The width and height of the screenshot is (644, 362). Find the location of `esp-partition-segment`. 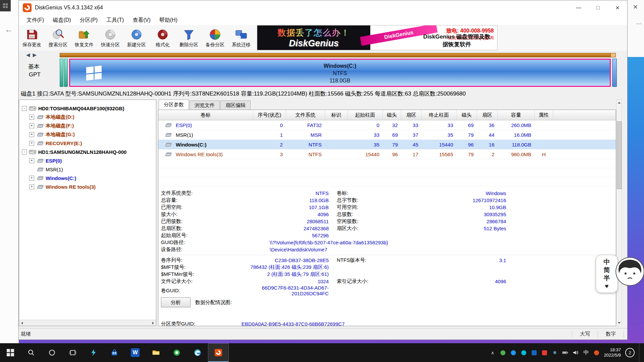

esp-partition-segment is located at coordinates (62, 73).